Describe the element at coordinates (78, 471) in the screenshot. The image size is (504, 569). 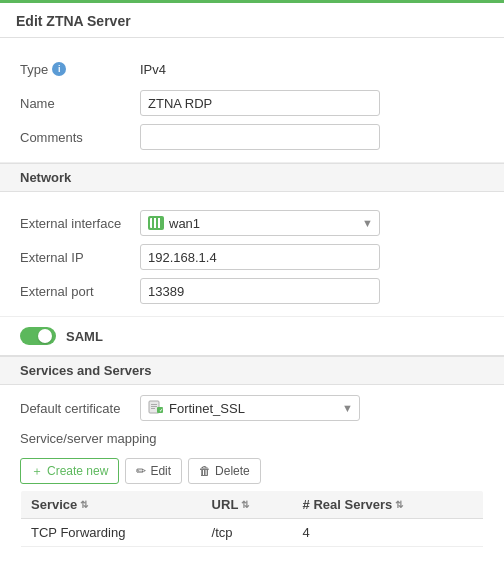
I see `create-new-label: Create new` at that location.